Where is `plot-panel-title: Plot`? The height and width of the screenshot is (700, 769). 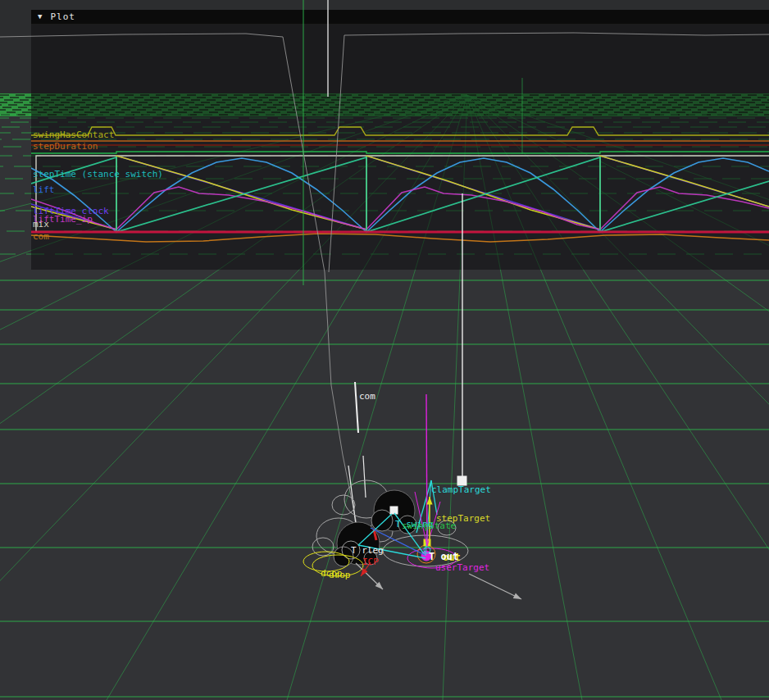
plot-panel-title: Plot is located at coordinates (62, 16).